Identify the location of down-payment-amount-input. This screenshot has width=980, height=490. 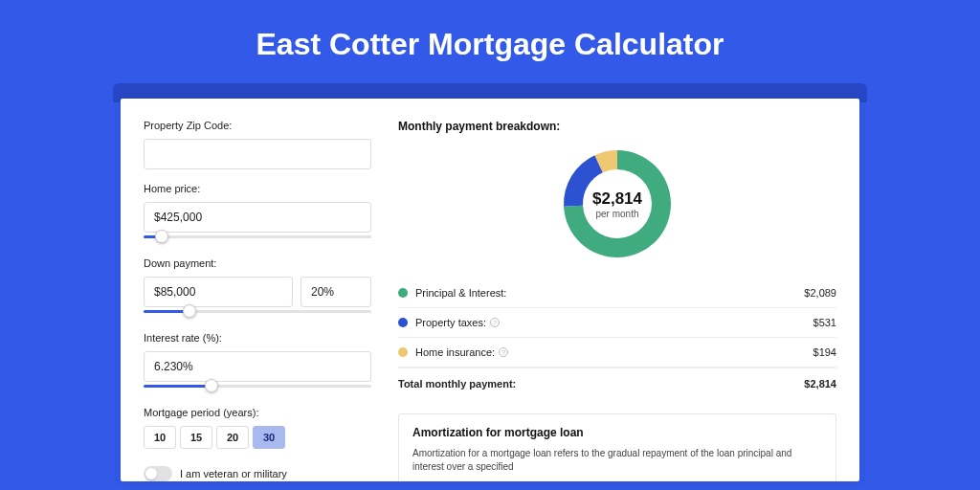
(218, 292).